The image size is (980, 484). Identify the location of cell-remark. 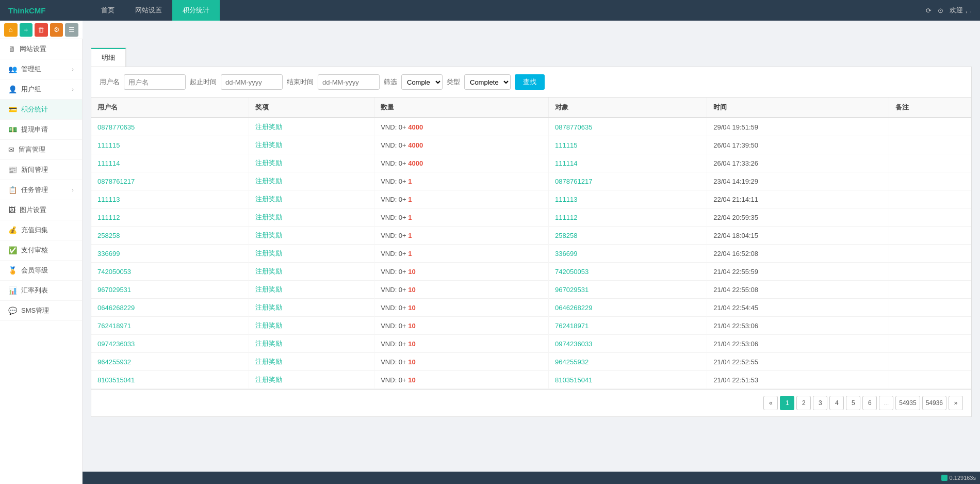
(930, 344).